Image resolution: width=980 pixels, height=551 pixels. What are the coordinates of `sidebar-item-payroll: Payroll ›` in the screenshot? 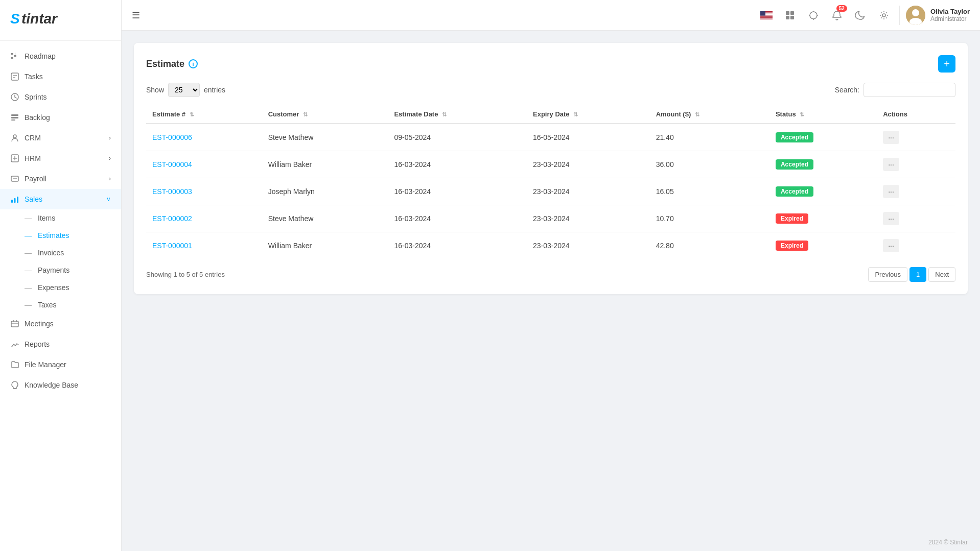 It's located at (60, 179).